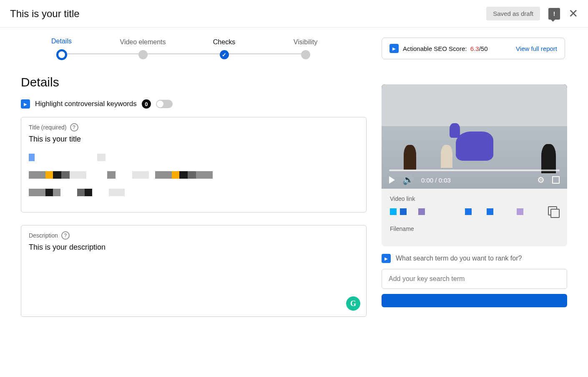 The height and width of the screenshot is (377, 588). What do you see at coordinates (553, 212) in the screenshot?
I see `copy-icon` at bounding box center [553, 212].